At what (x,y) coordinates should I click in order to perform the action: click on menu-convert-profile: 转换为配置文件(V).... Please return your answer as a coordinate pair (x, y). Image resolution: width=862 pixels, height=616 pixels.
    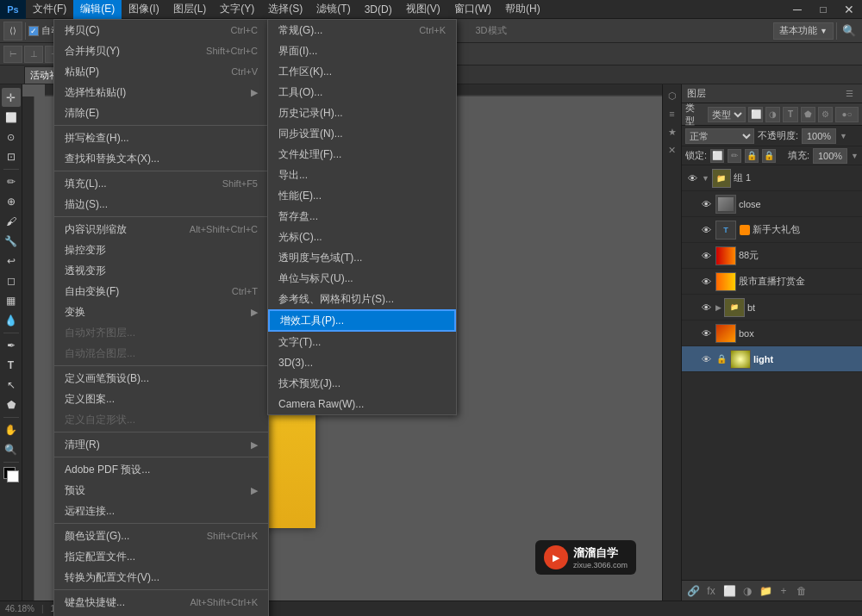
    Looking at the image, I should click on (161, 577).